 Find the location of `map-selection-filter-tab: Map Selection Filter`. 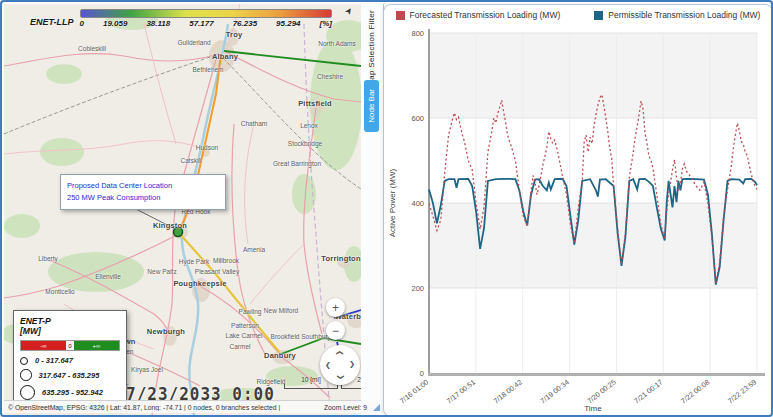

map-selection-filter-tab: Map Selection Filter is located at coordinates (372, 48).